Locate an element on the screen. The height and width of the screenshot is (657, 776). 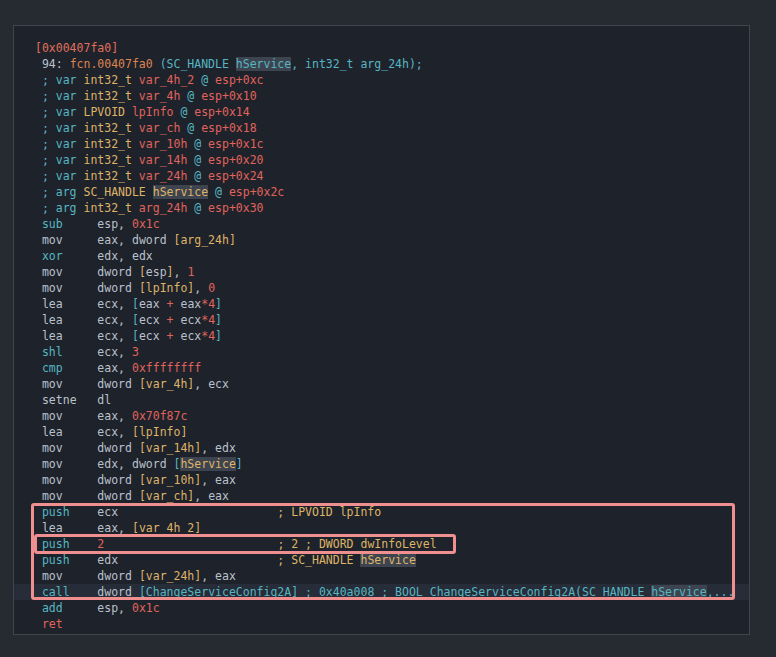
asm-line: push ecx ; LPVOID lpInfo is located at coordinates (382, 512).